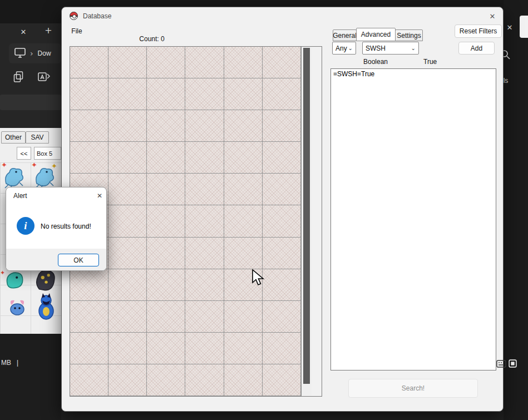  What do you see at coordinates (283, 16) in the screenshot?
I see `title-bar: Database ✕` at bounding box center [283, 16].